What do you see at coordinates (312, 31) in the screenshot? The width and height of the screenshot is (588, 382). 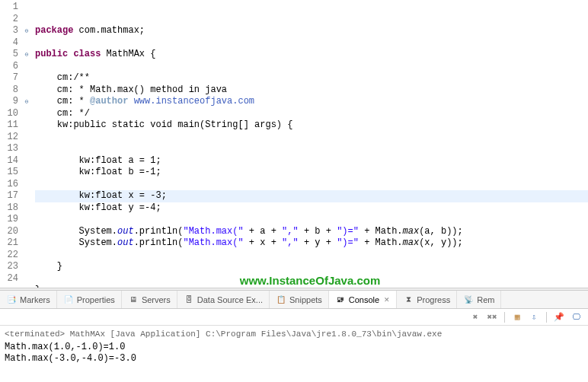 I see `code-line: package com.mathmax;` at bounding box center [312, 31].